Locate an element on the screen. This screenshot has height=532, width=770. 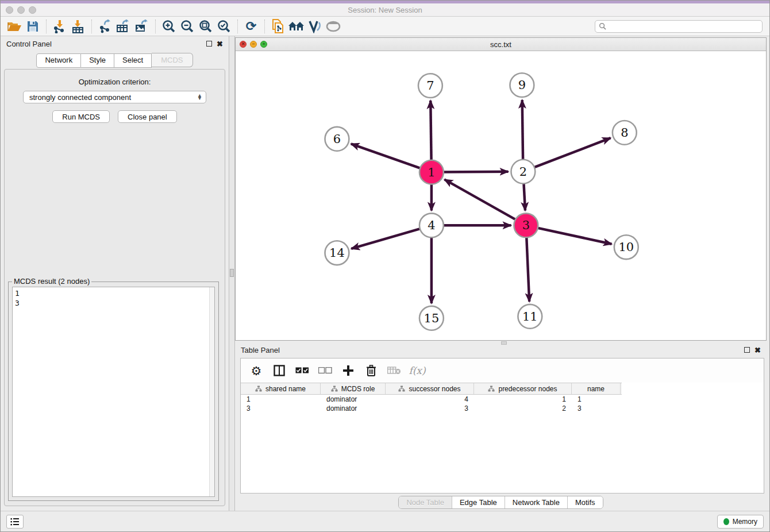
cell-shared-name: 3 is located at coordinates (280, 408).